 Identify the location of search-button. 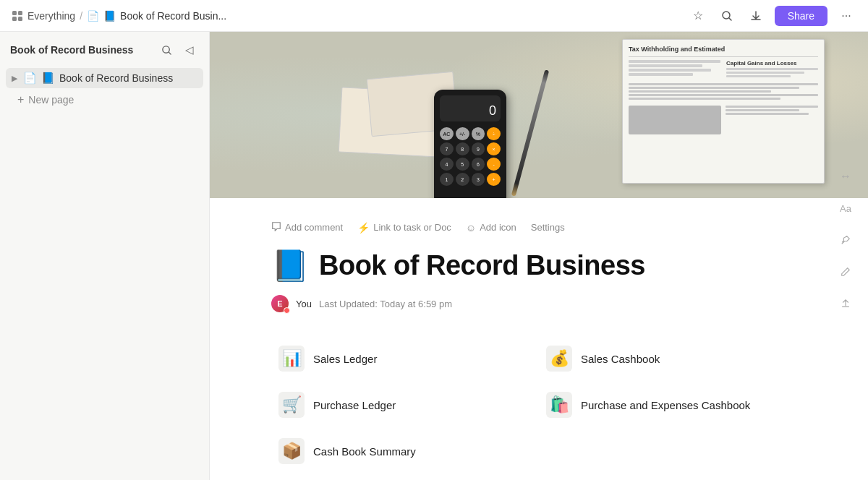
(727, 16).